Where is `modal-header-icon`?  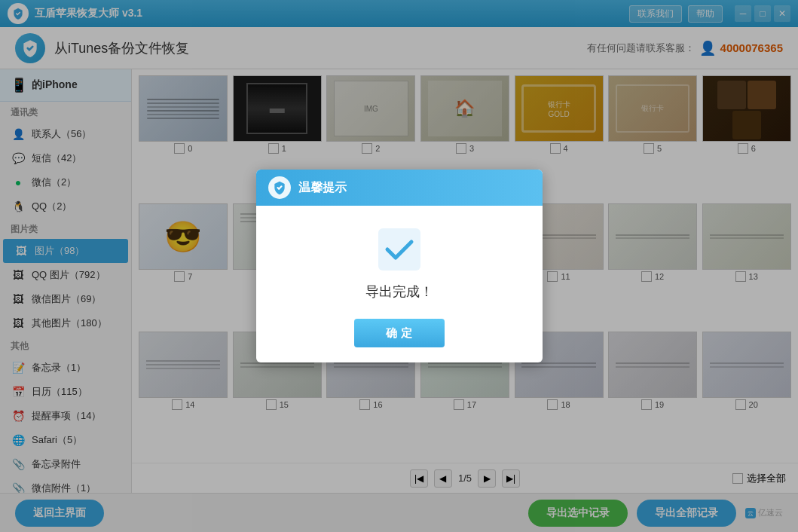 modal-header-icon is located at coordinates (280, 188).